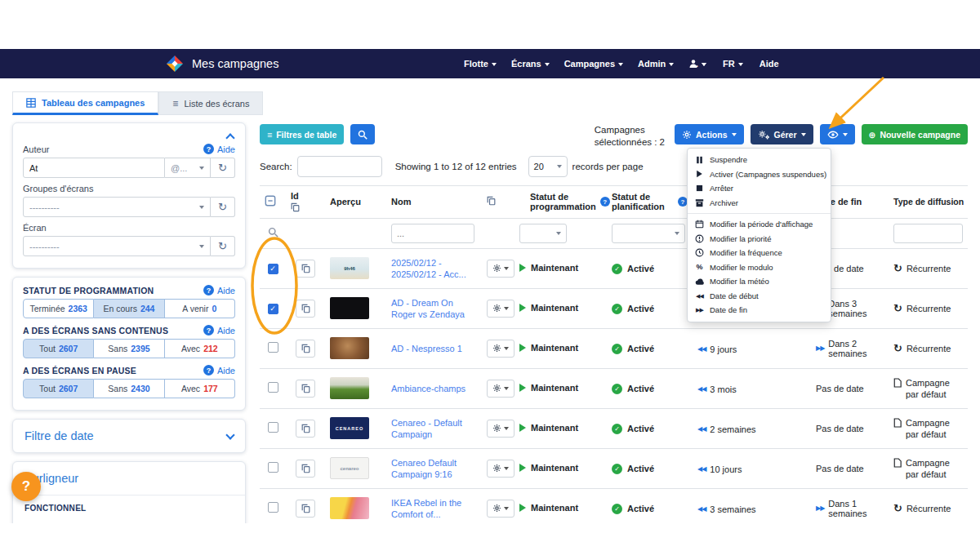 The width and height of the screenshot is (980, 551). Describe the element at coordinates (94, 168) in the screenshot. I see `auteur-input` at that location.